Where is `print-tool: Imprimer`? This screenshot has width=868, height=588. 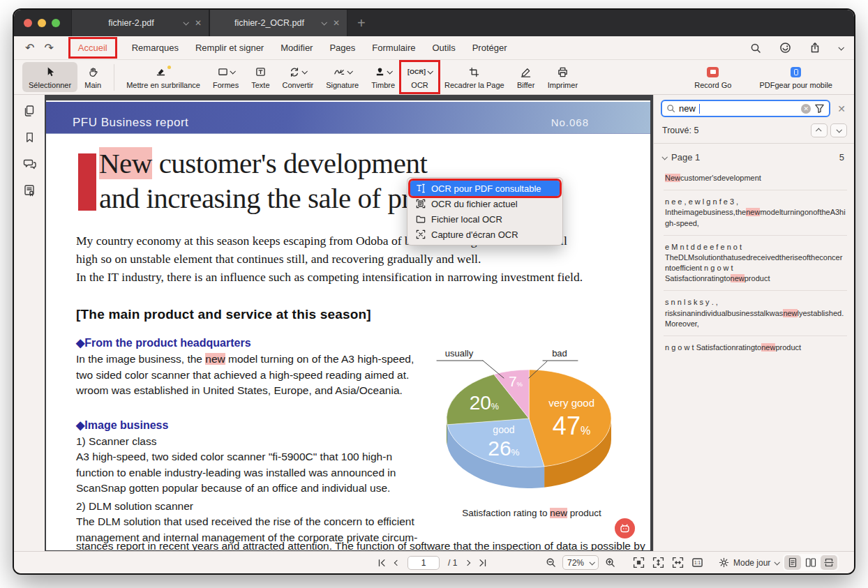 print-tool: Imprimer is located at coordinates (562, 77).